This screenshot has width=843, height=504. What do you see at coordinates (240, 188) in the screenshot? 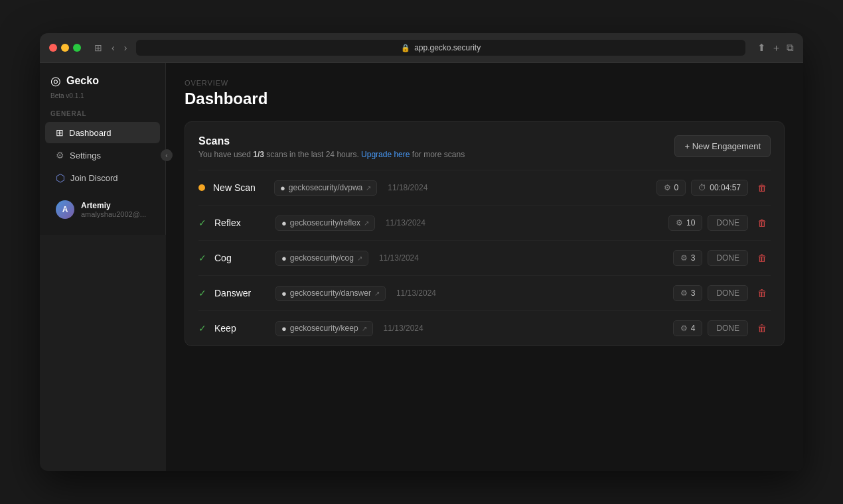
I see `scan-name: New Scan` at bounding box center [240, 188].